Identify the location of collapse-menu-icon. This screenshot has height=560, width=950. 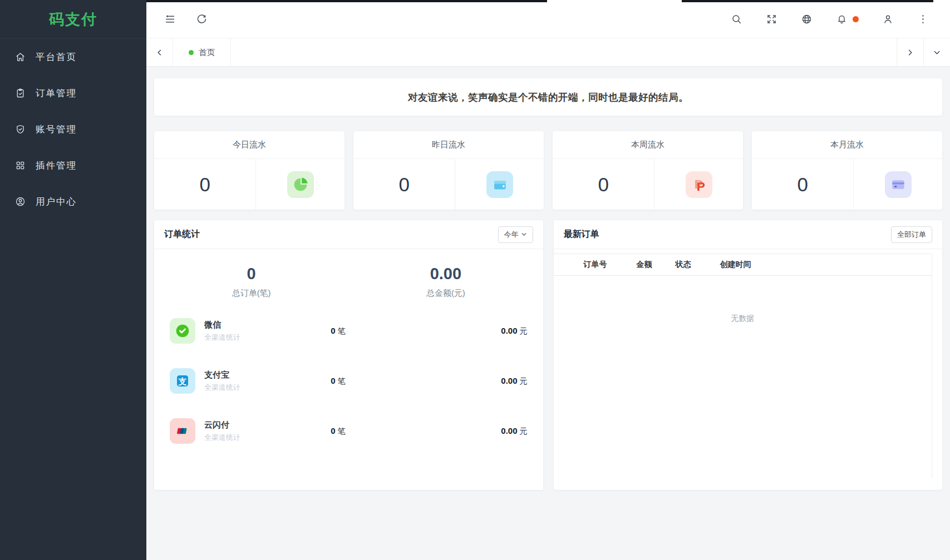
(170, 19).